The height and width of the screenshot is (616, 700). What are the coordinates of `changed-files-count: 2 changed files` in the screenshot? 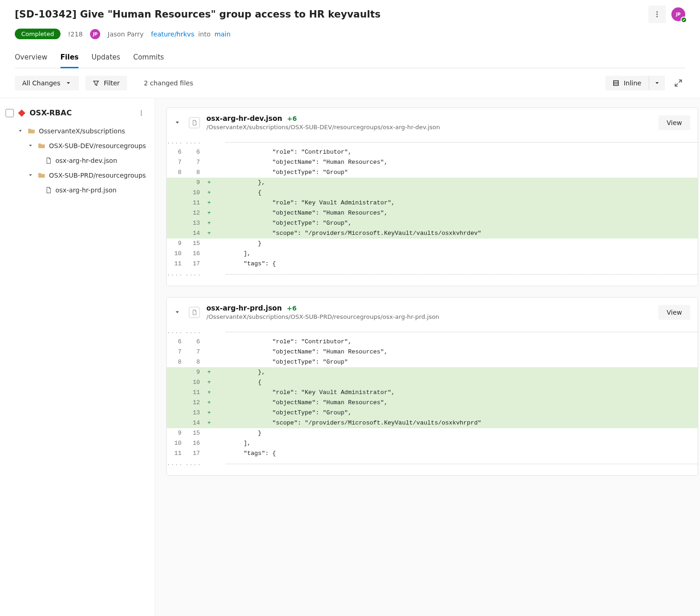 It's located at (168, 83).